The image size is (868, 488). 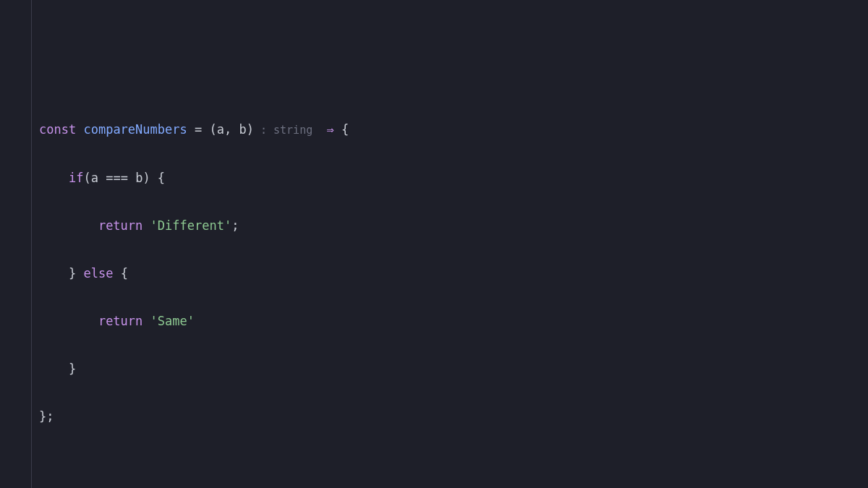 I want to click on inlay-hint-return-type: : string, so click(x=286, y=130).